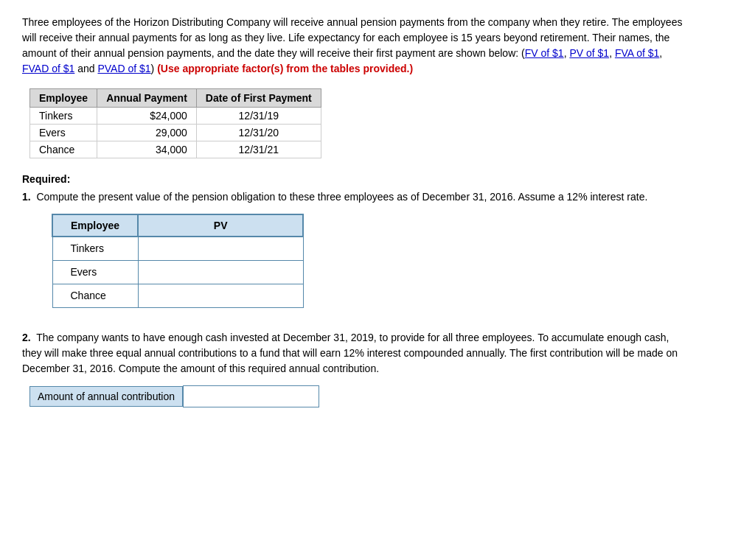  What do you see at coordinates (251, 396) in the screenshot?
I see `annual-contribution-input` at bounding box center [251, 396].